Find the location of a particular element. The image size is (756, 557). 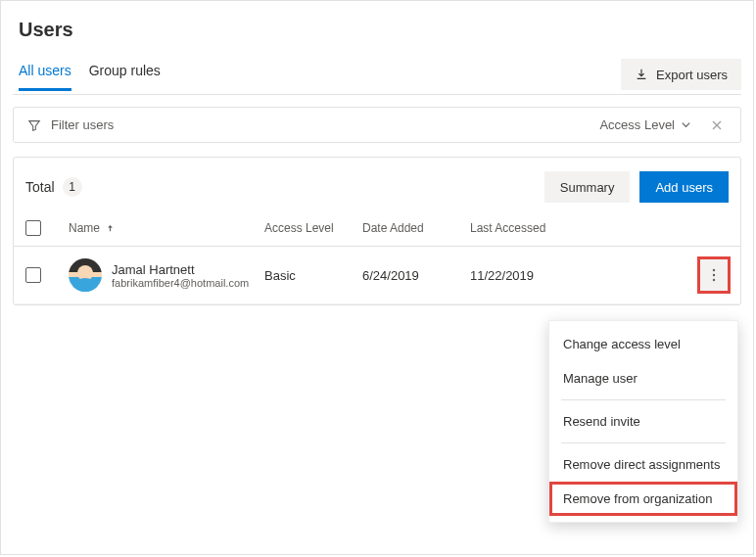

table-row: Jamal Hartnett fabrikamfiber4@hotmail.co… is located at coordinates (377, 276).